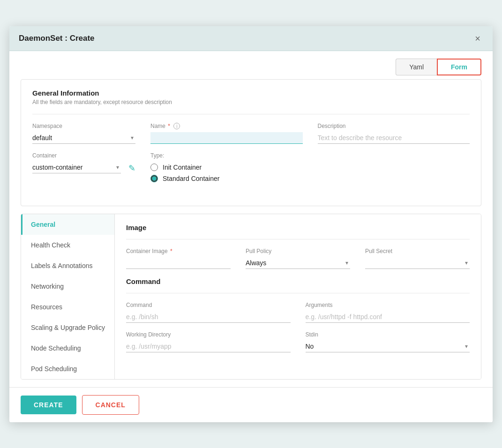 This screenshot has height=448, width=502. What do you see at coordinates (208, 347) in the screenshot?
I see `working-dir-input` at bounding box center [208, 347].